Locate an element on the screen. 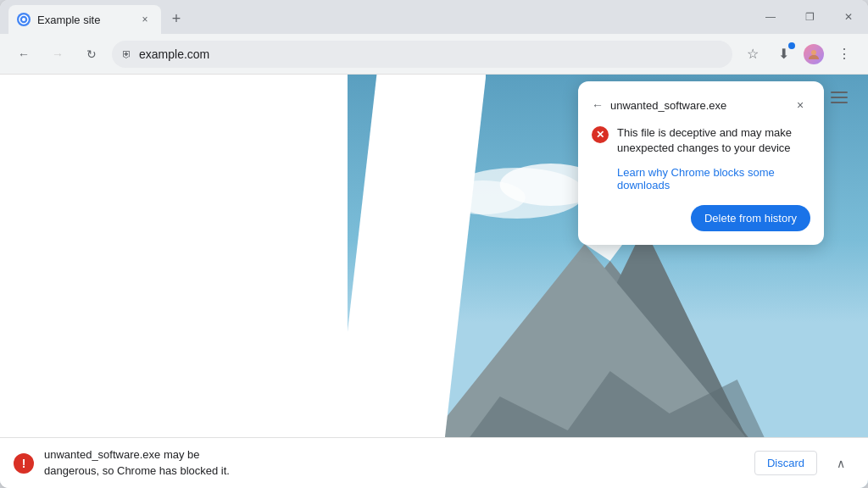  close-button: ✕ is located at coordinates (849, 17).